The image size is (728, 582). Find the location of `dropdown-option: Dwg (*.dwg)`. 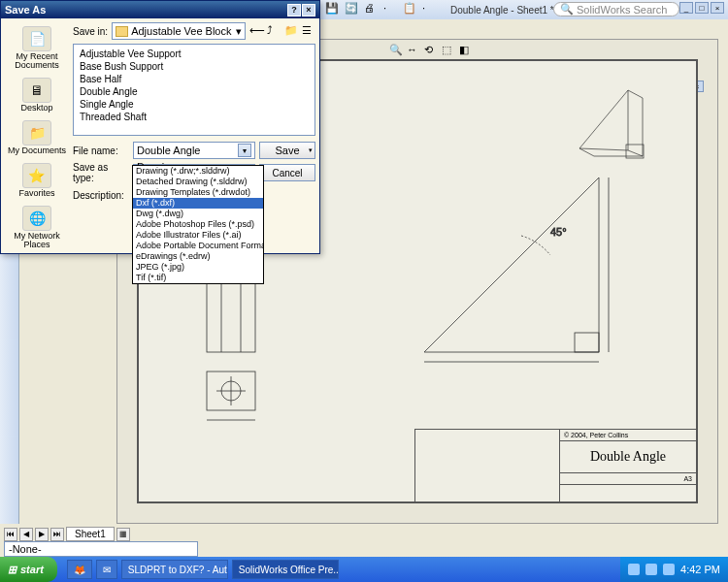

dropdown-option: Dwg (*.dwg) is located at coordinates (198, 213).